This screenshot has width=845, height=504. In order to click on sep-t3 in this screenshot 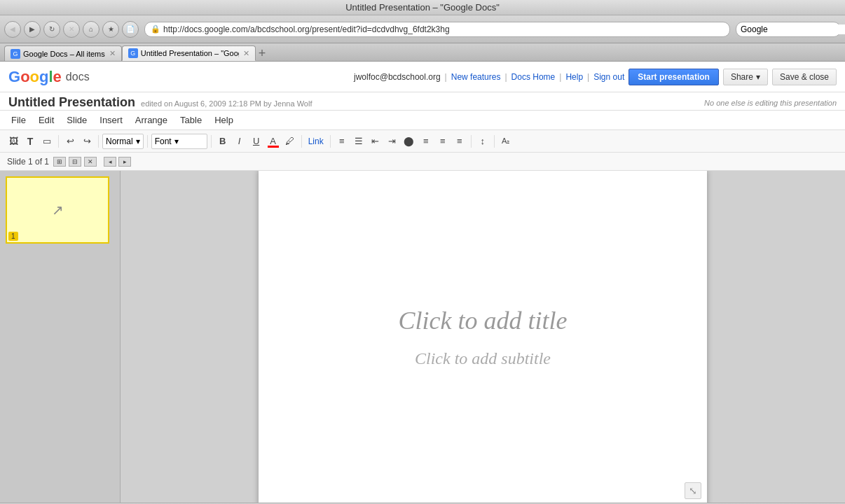, I will do `click(147, 141)`.